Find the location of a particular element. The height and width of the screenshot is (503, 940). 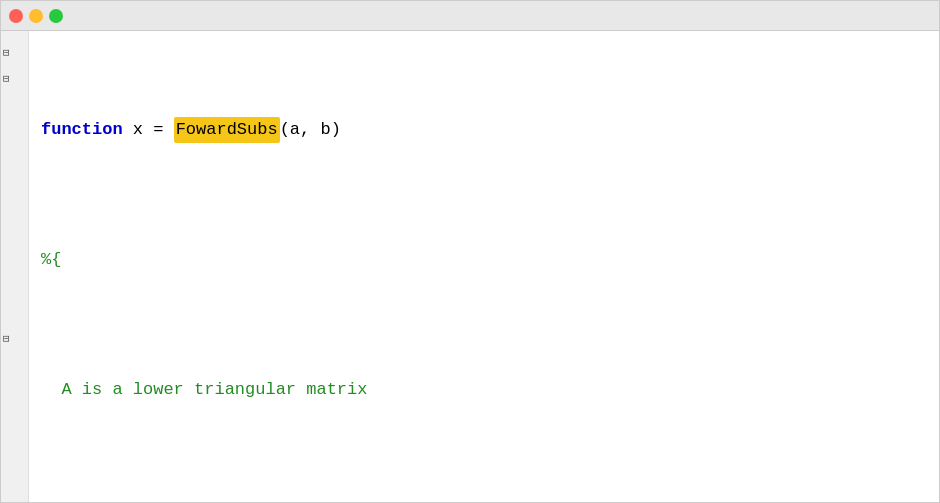

code-line-3: A is a lower triangular matrix is located at coordinates (484, 390).